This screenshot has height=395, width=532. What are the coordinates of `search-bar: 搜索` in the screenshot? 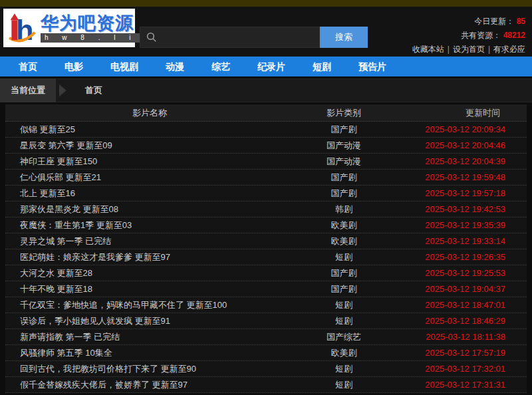 It's located at (254, 37).